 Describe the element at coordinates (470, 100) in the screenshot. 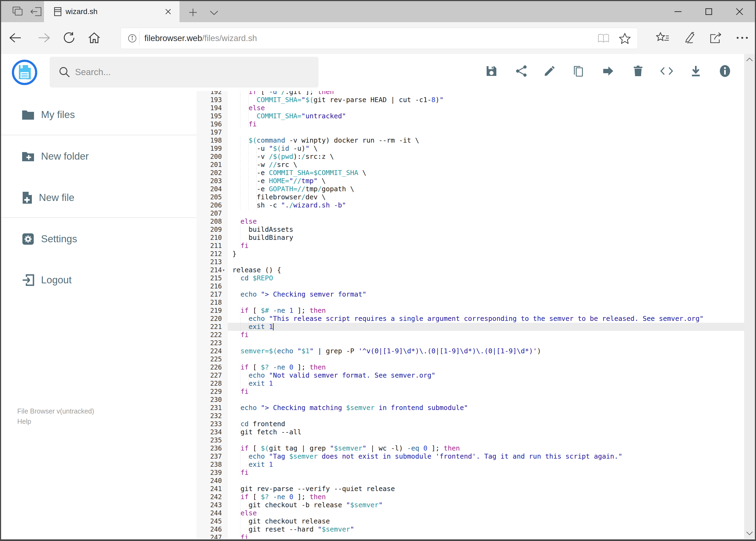

I see `code-line-193: 193COMMIT_SHA="$(git rev-parse HEAD | cu…` at that location.